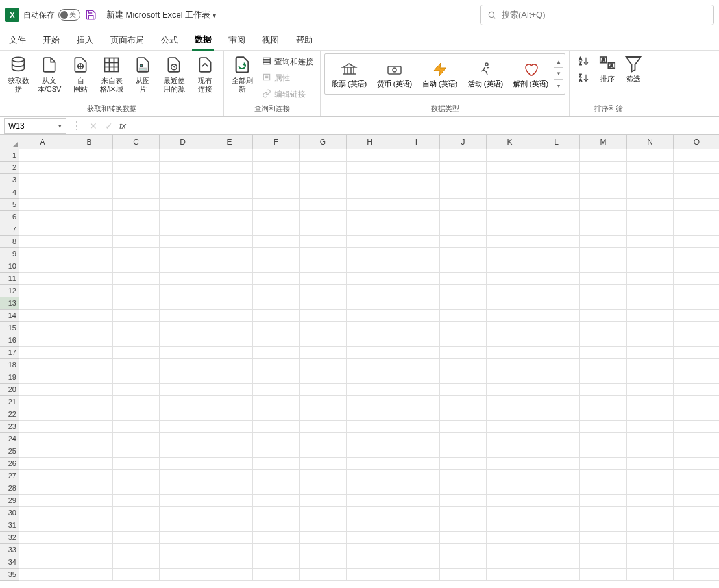  What do you see at coordinates (10, 389) in the screenshot?
I see `row-header: 20` at bounding box center [10, 389].